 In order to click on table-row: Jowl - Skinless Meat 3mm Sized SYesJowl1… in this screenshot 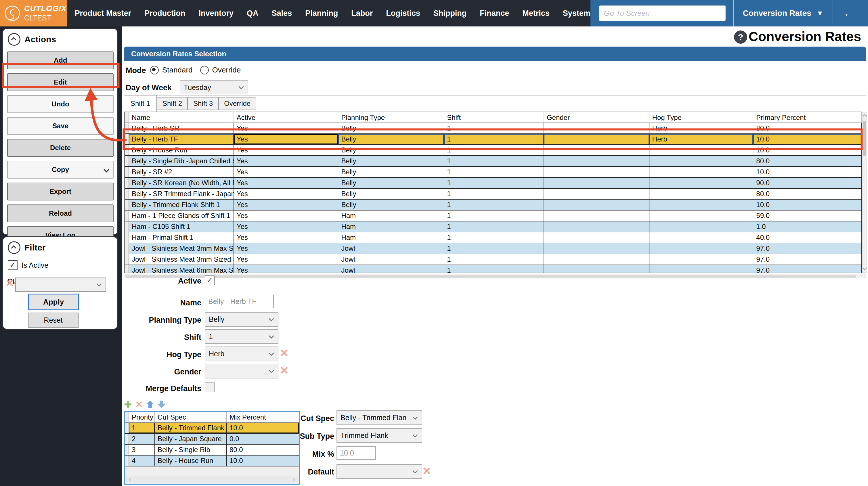, I will do `click(493, 260)`.